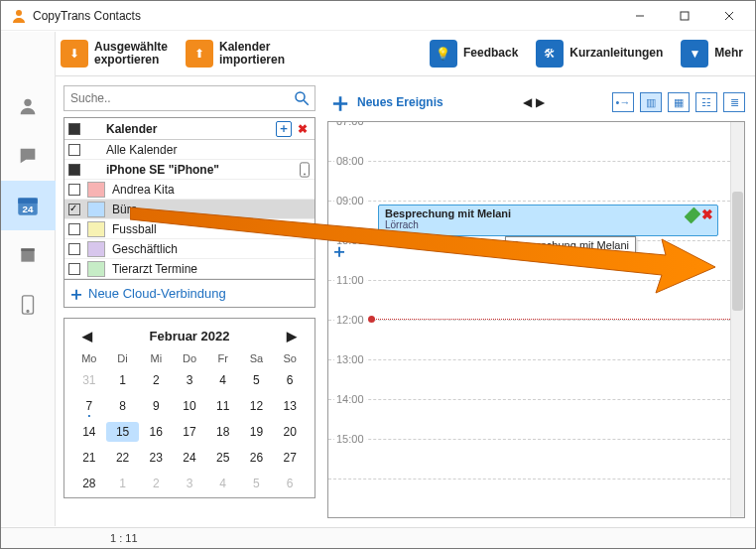 This screenshot has width=756, height=549. I want to click on export-icon: ⬇, so click(74, 54).